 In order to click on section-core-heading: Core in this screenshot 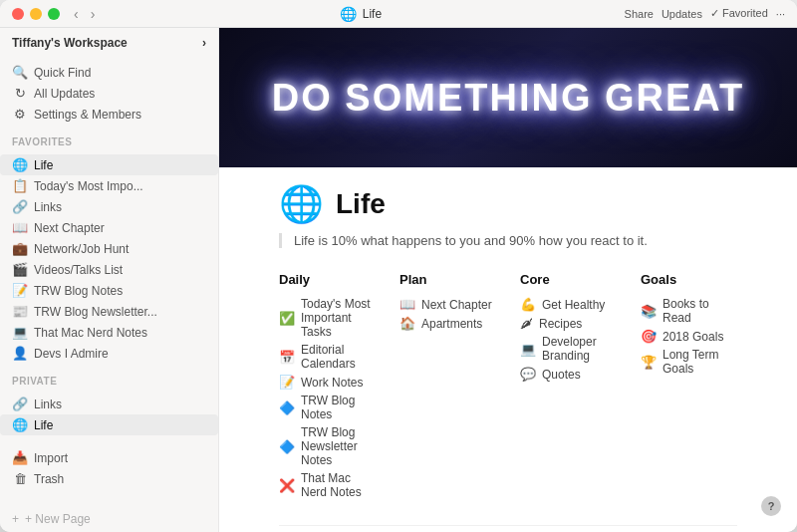, I will do `click(568, 279)`.